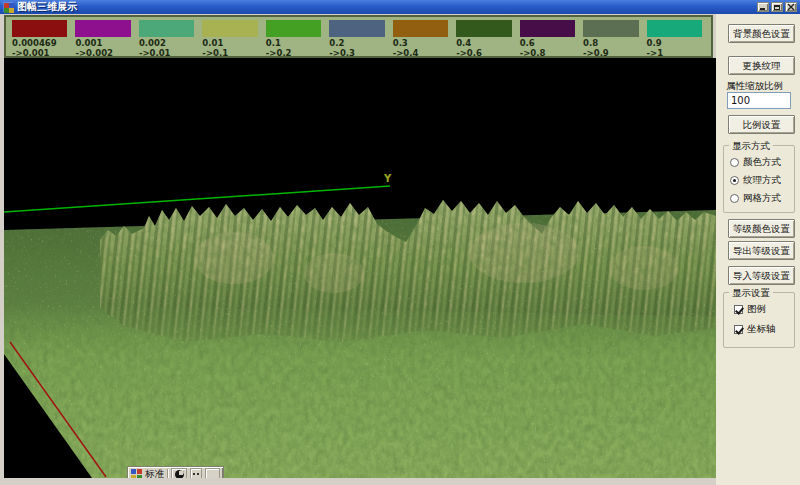  I want to click on legend-range-to: ->0.01, so click(168, 53).